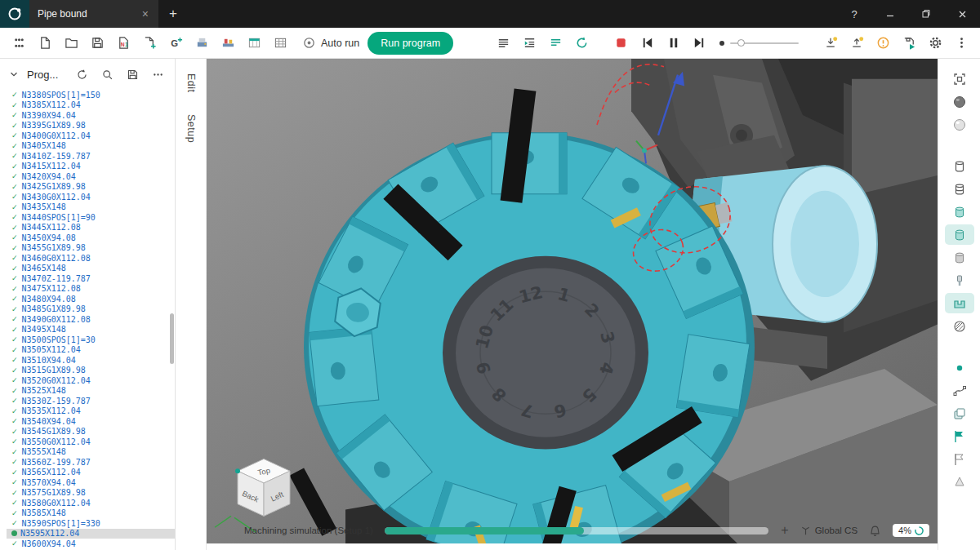  I want to click on target-part-visibility-button, so click(960, 258).